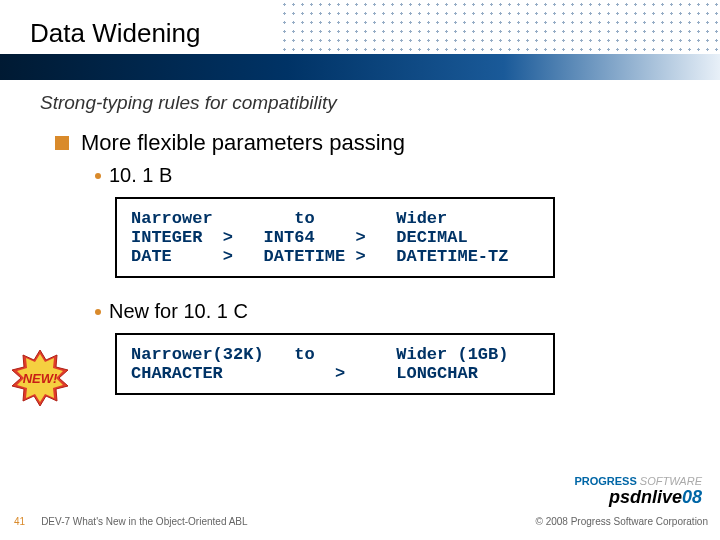 Image resolution: width=720 pixels, height=540 pixels. I want to click on sub-bullet-text: 10. 1 B, so click(140, 176).